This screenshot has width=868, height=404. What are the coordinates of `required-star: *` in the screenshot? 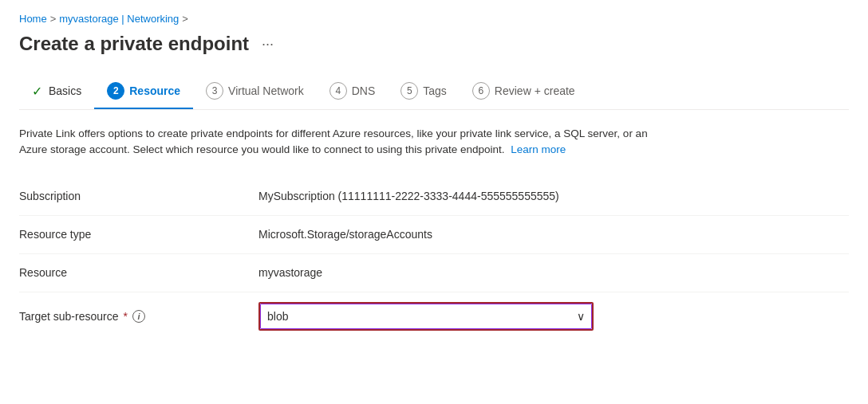 It's located at (126, 316).